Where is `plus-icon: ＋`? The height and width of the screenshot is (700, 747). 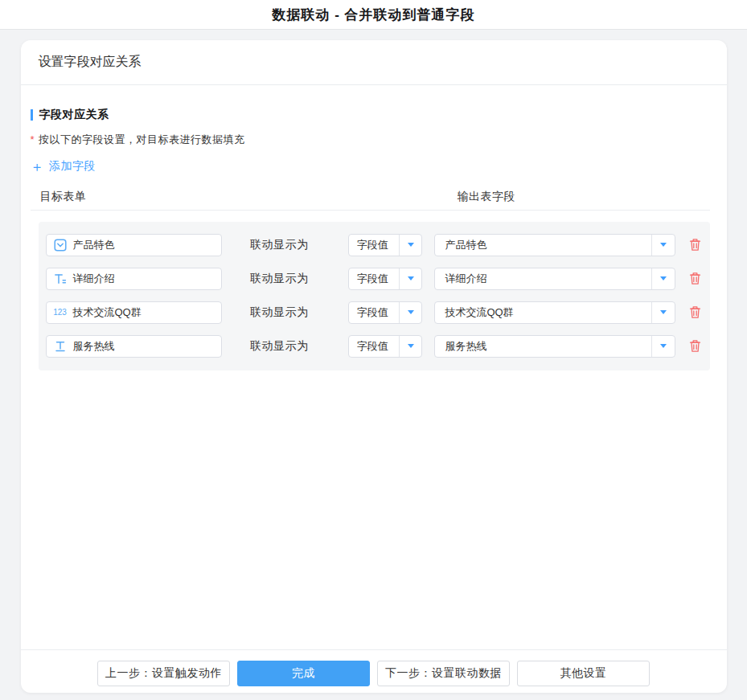 plus-icon: ＋ is located at coordinates (38, 167).